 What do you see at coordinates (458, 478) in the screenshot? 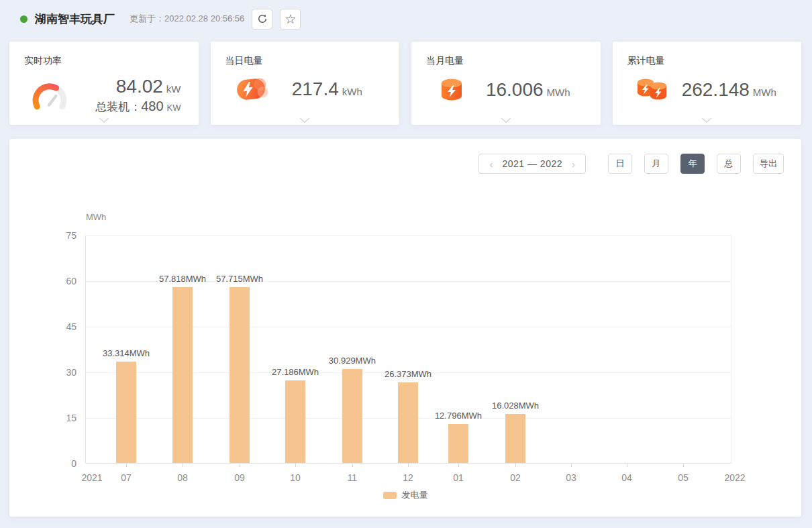
I see `x-tick-label: 01` at bounding box center [458, 478].